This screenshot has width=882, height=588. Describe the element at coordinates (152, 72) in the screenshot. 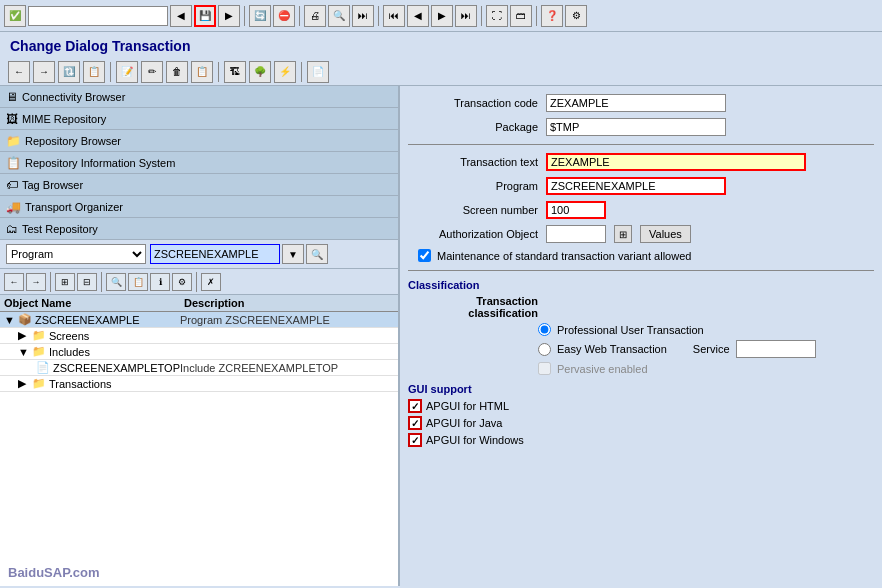

I see `edit-btn: ✏` at that location.